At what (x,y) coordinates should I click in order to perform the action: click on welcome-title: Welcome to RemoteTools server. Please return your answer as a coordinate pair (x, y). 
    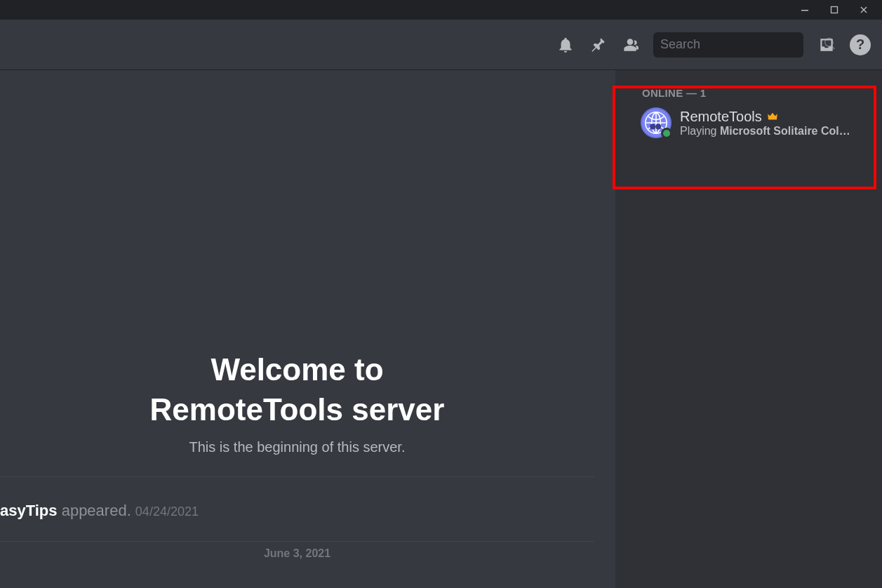
    Looking at the image, I should click on (298, 389).